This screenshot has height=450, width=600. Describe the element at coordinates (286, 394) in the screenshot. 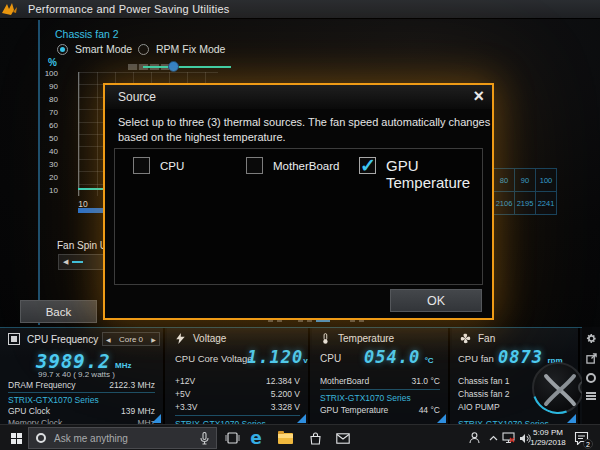

I see `rail-value: 5.200 V` at that location.